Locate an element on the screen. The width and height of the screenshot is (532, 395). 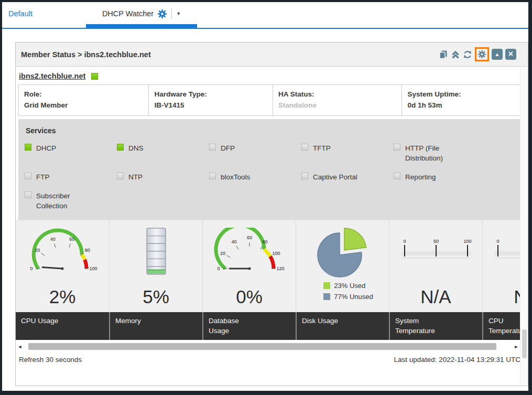
scroll-right-arrow-icon: ► is located at coordinates (516, 347).